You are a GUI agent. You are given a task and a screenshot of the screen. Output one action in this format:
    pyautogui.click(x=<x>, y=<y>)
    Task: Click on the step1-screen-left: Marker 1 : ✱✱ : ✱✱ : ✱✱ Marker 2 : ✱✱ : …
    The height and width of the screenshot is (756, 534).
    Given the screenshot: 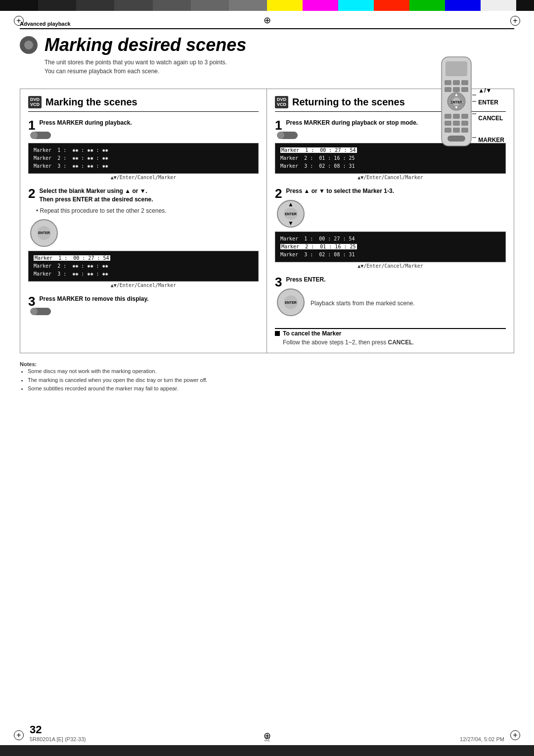 What is the action you would take?
    pyautogui.click(x=143, y=158)
    